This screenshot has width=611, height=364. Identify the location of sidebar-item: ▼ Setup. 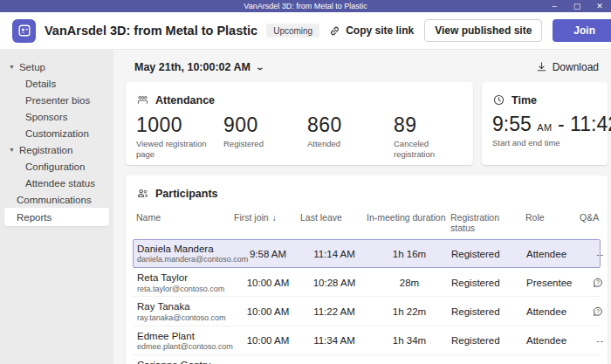
(57, 66).